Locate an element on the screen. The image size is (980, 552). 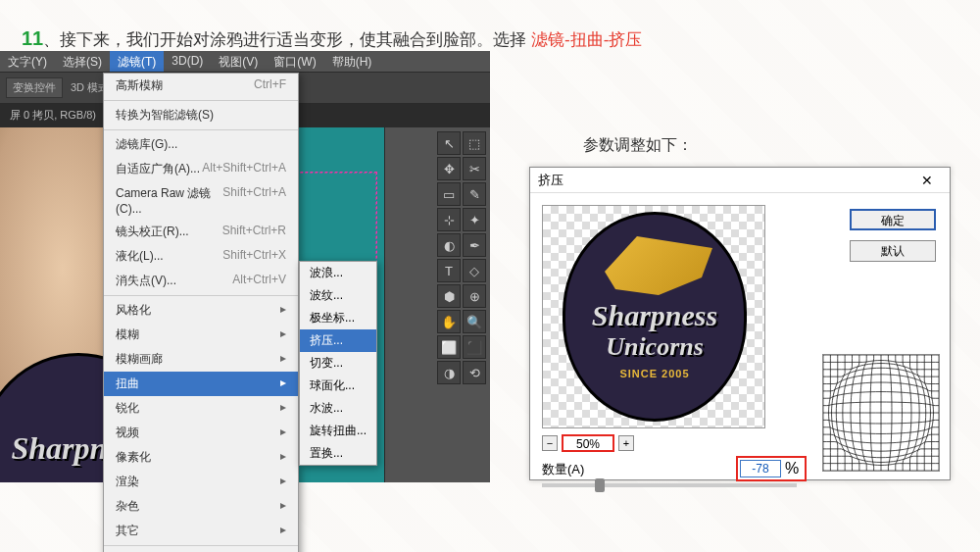
tool-button: ⊹ is located at coordinates (449, 220).